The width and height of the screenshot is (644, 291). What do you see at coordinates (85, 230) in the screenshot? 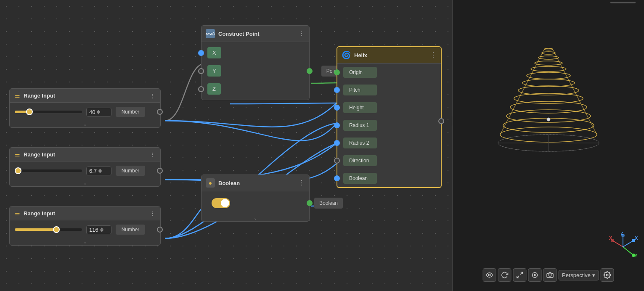
I see `range-input-3-slider-row: 116 Number` at bounding box center [85, 230].